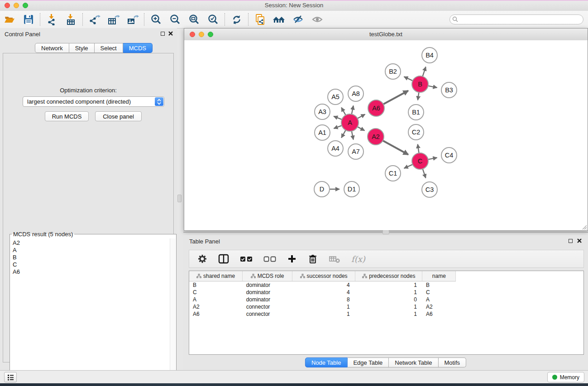 The height and width of the screenshot is (386, 588). What do you see at coordinates (194, 19) in the screenshot?
I see `zoom-fit-icon` at bounding box center [194, 19].